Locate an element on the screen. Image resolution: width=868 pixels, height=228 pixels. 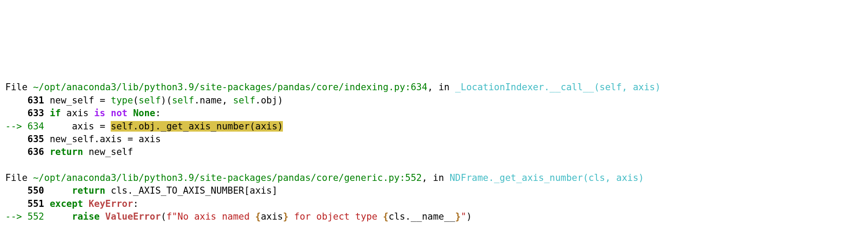
attr: _AXIS_TO_AXIS_NUMBER[axis] is located at coordinates (206, 191).